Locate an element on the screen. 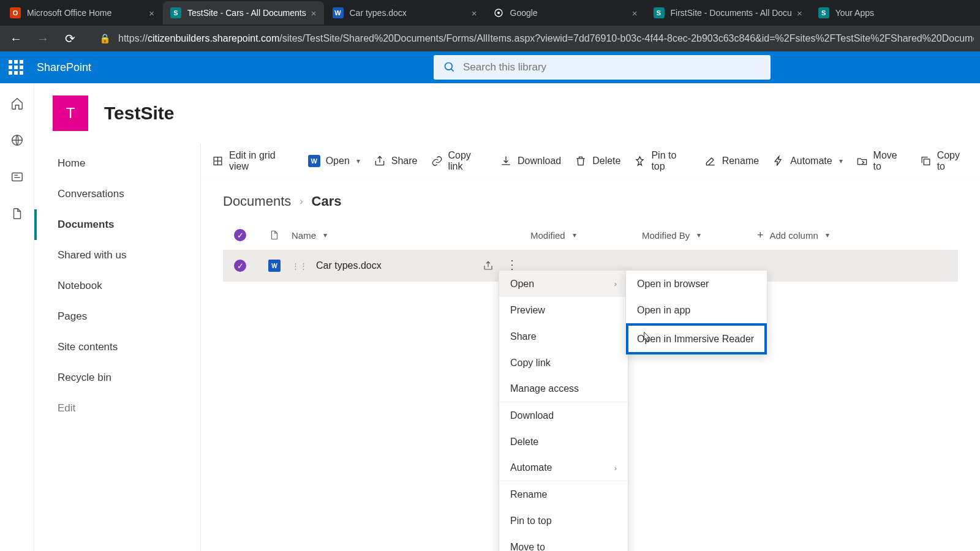  sharepoint-suite-bar: SharePoint is located at coordinates (490, 67).